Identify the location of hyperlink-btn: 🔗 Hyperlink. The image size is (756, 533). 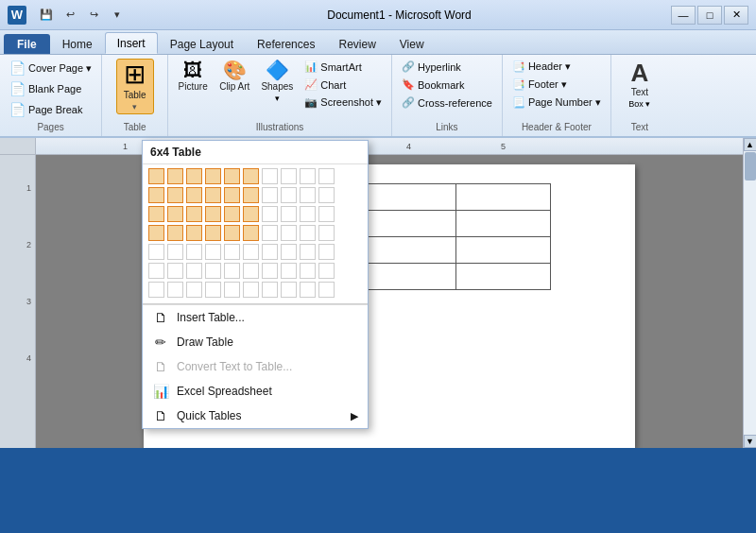
(447, 66).